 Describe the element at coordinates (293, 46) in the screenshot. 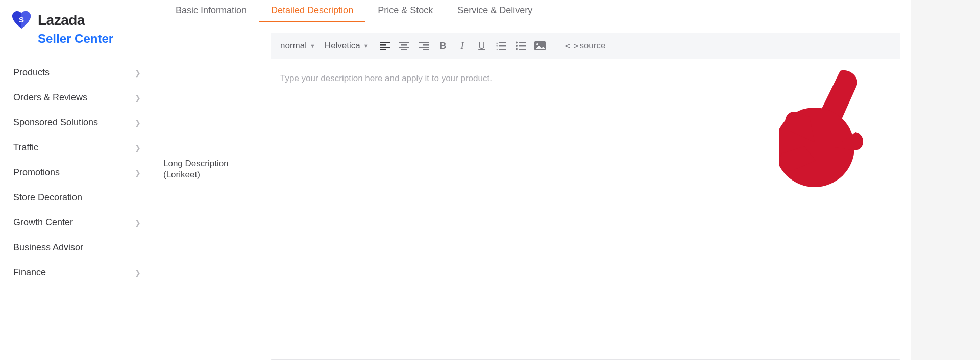

I see `format-select-value: normal` at that location.